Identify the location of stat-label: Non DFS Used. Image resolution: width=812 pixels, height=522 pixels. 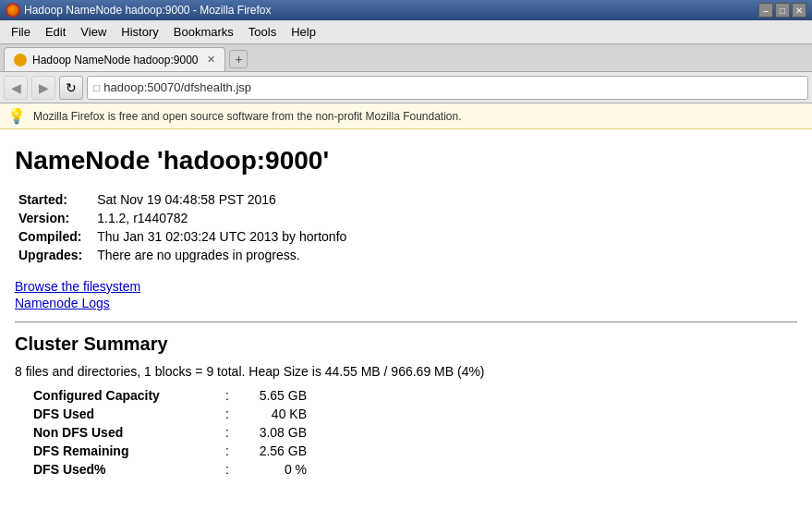
(116, 432).